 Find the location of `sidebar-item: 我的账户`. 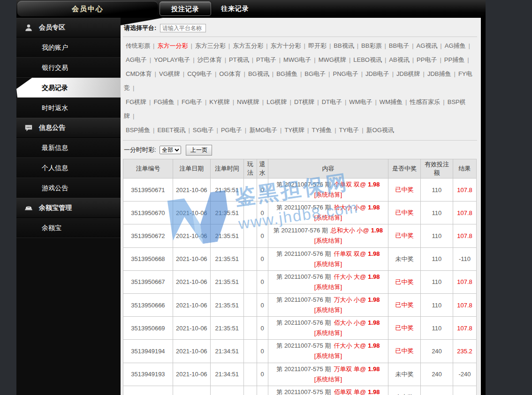

sidebar-item: 我的账户 is located at coordinates (68, 48).